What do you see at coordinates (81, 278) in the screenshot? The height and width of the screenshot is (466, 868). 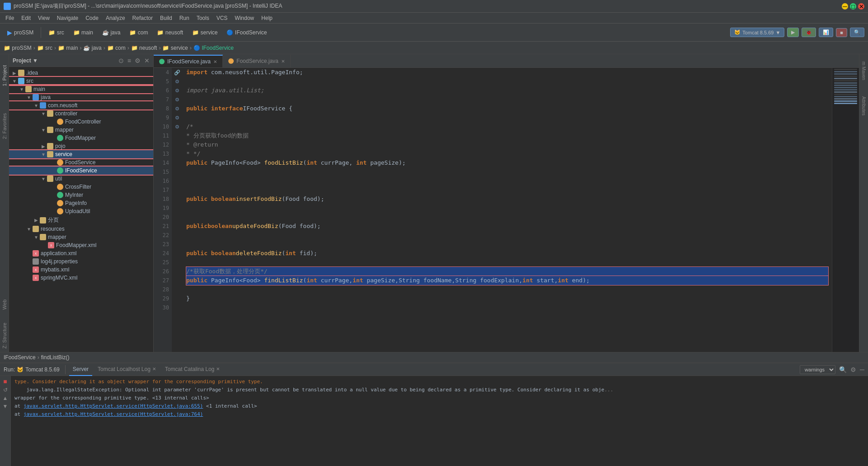 I see `tree-item-springmvc-xml: ▶ X springMVC.xml` at bounding box center [81, 278].